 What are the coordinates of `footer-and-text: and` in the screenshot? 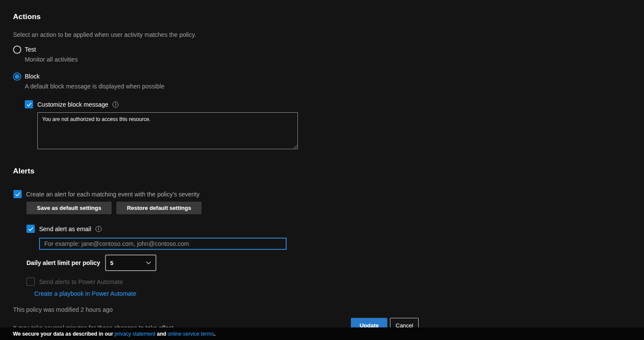 It's located at (162, 334).